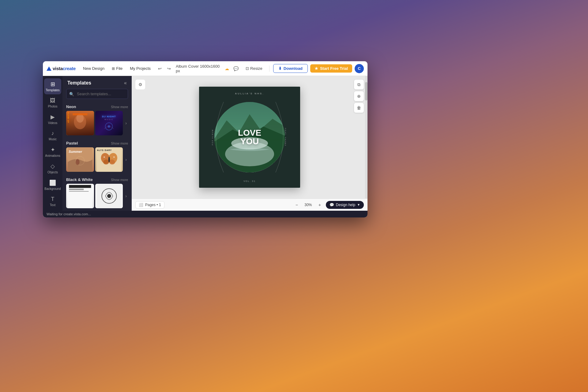 Image resolution: width=588 pixels, height=392 pixels. What do you see at coordinates (345, 205) in the screenshot?
I see `design-help-button: 💬 Design help ▼` at bounding box center [345, 205].